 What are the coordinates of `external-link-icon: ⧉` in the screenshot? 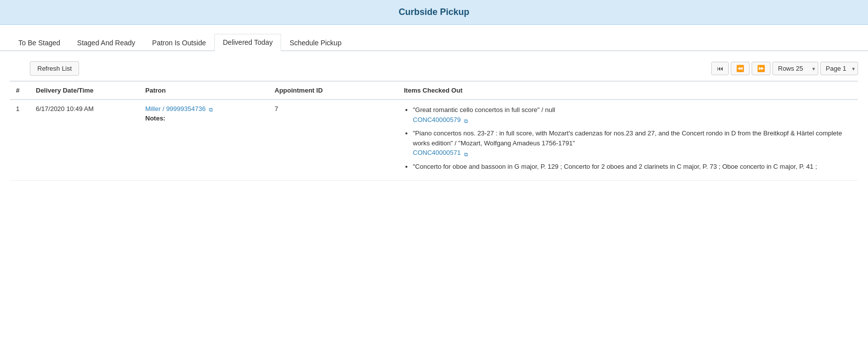 It's located at (212, 110).